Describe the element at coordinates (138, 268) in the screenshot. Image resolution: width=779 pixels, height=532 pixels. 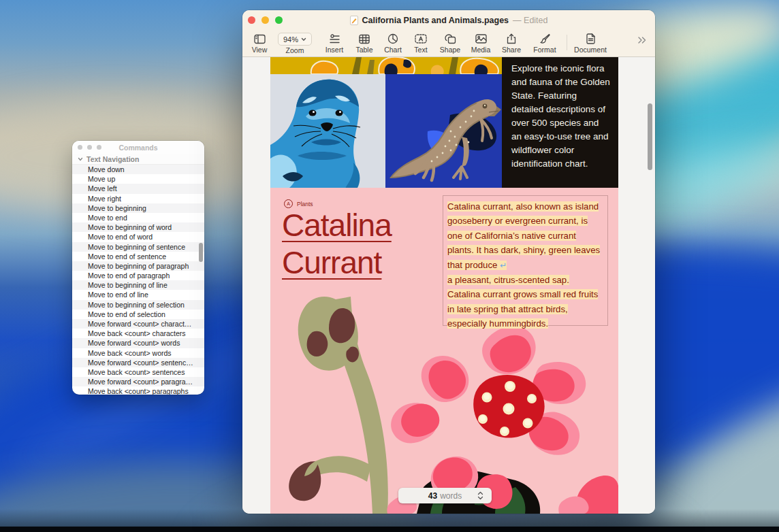
I see `commands-window: Commands Text Navigation Move down Move …` at that location.